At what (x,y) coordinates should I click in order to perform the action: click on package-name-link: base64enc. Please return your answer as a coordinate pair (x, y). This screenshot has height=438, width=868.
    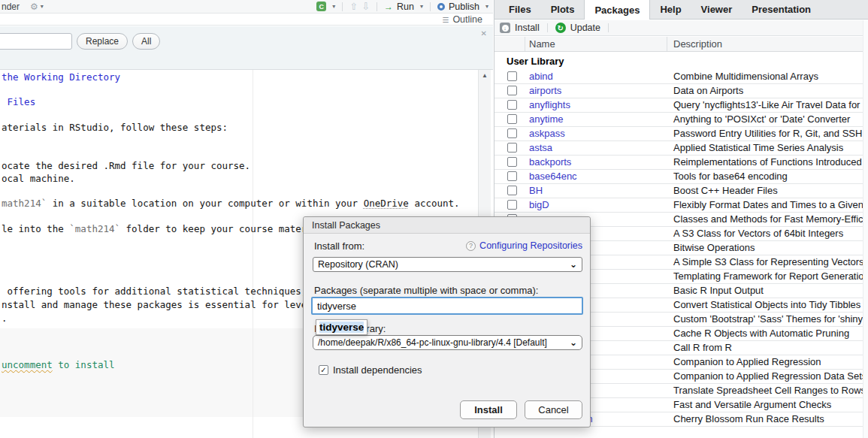
    Looking at the image, I should click on (553, 176).